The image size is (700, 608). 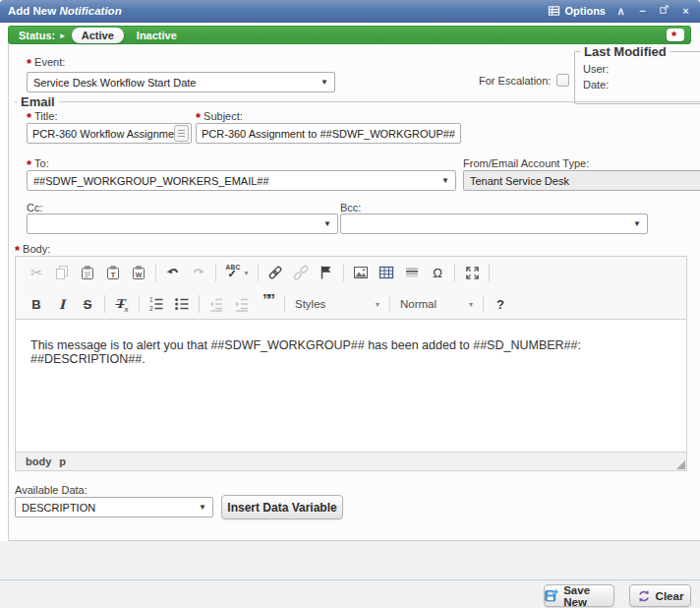 What do you see at coordinates (62, 304) in the screenshot?
I see `italic-button: I` at bounding box center [62, 304].